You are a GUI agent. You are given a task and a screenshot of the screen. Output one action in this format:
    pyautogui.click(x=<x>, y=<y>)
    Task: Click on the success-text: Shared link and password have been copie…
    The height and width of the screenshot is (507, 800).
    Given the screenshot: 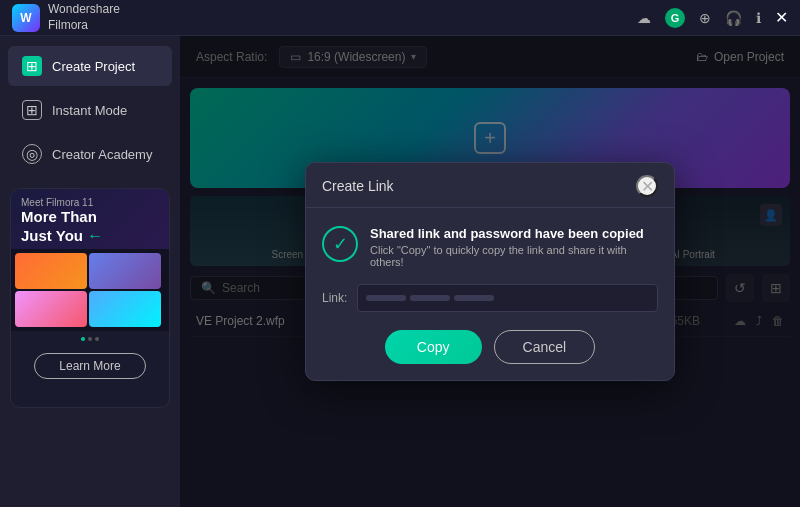 What is the action you would take?
    pyautogui.click(x=514, y=247)
    